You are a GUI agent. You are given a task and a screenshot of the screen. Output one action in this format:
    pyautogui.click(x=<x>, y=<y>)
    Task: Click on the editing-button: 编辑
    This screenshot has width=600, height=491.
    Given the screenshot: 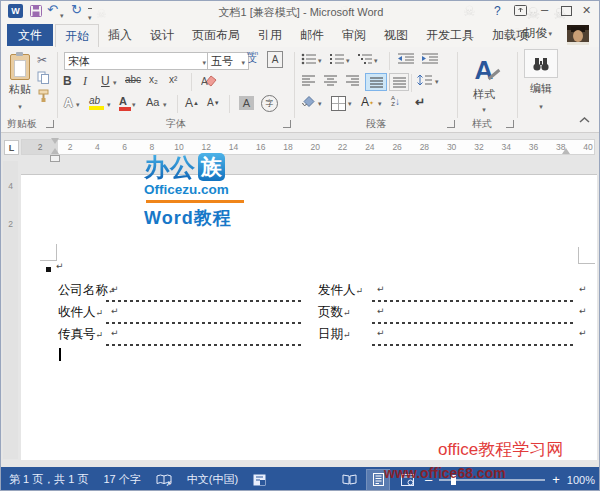 What is the action you would take?
    pyautogui.click(x=541, y=80)
    